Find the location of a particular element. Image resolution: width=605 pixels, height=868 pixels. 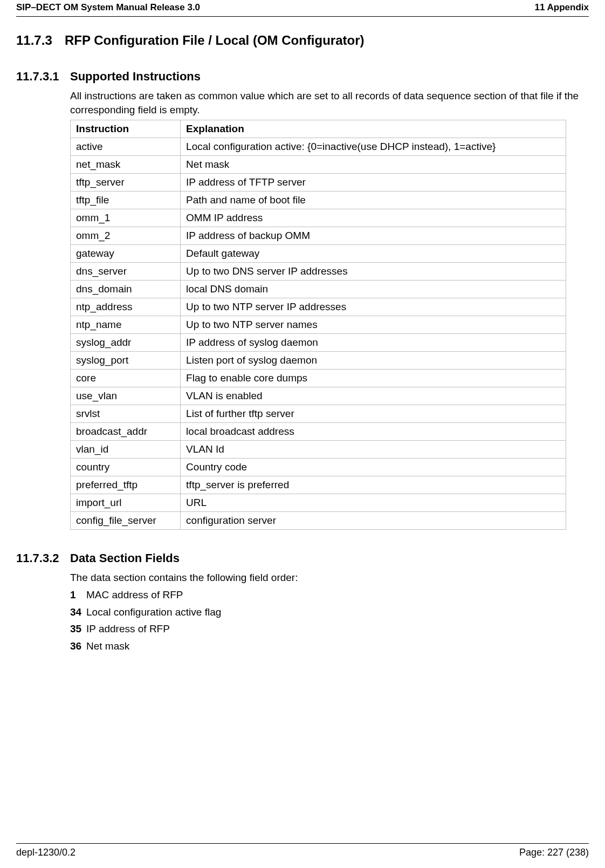

footer-left: depl-1230/0.2 is located at coordinates (46, 852).